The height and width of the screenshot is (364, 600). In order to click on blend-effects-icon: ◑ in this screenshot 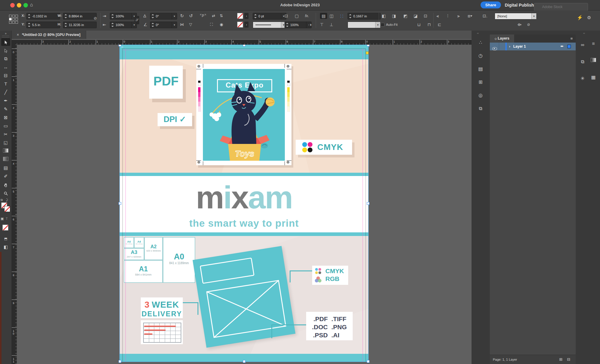, I will do `click(310, 25)`.